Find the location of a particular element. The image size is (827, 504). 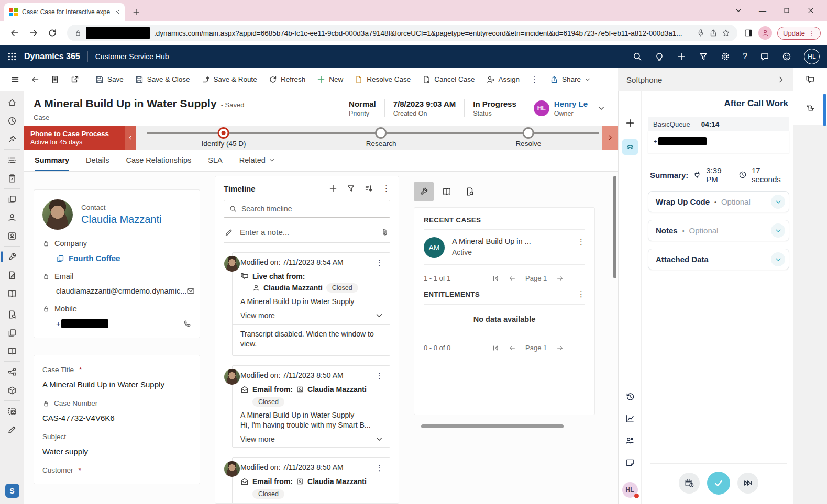

sidebar-item-article-templates is located at coordinates (12, 333).